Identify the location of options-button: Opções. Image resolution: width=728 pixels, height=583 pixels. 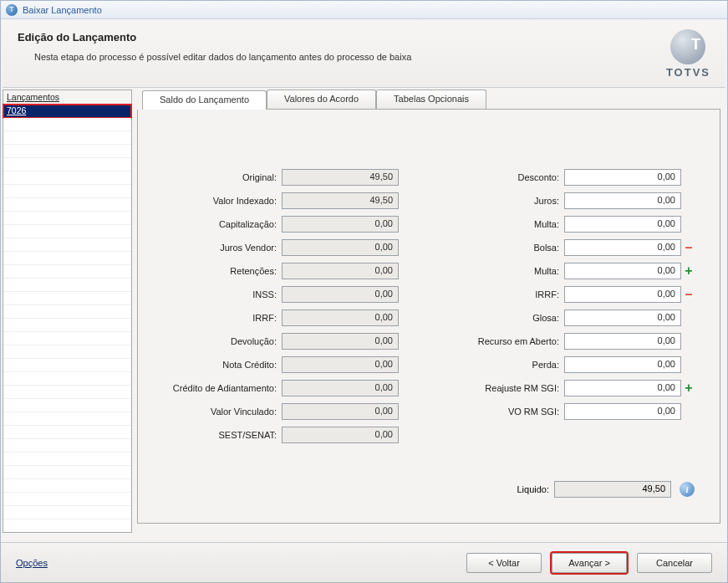
(32, 563).